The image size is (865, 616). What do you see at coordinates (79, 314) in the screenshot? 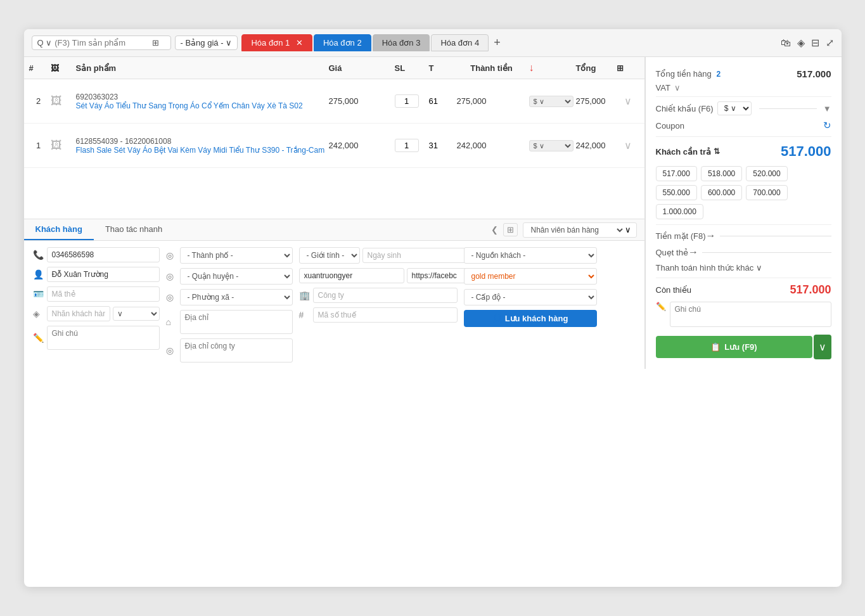
I see `tag-input` at bounding box center [79, 314].